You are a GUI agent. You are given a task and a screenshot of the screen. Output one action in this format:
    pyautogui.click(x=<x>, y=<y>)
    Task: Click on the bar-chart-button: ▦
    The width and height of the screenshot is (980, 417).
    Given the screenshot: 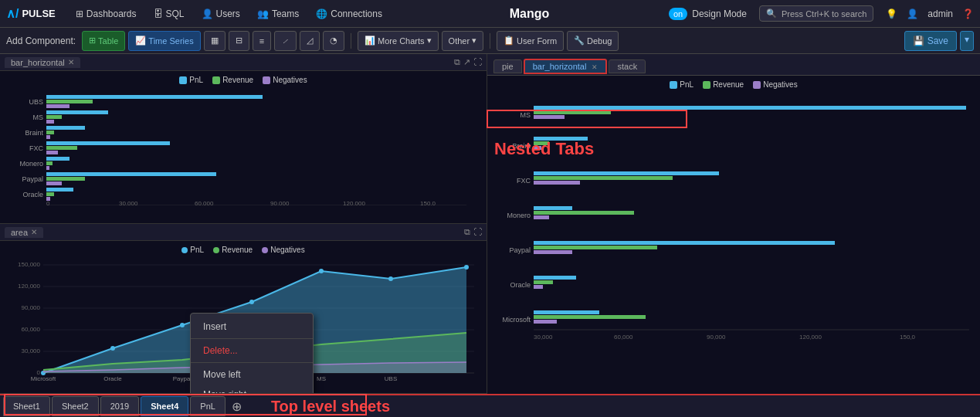 What is the action you would take?
    pyautogui.click(x=215, y=41)
    